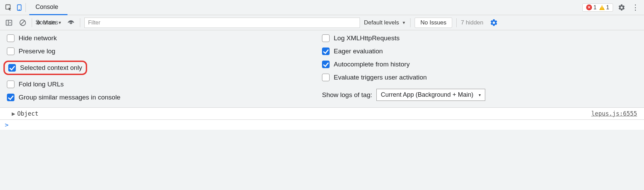 This screenshot has width=644, height=190. Describe the element at coordinates (49, 23) in the screenshot. I see `execution-context-picker: Main ▼` at that location.